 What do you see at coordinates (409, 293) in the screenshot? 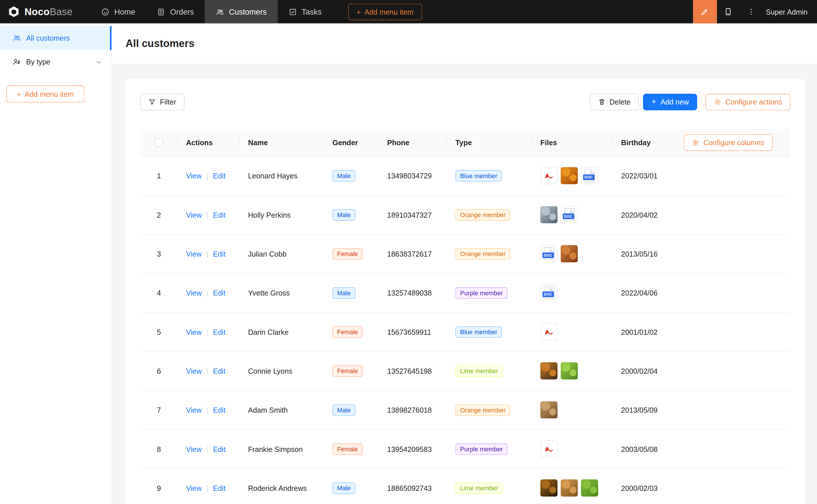
I see `phone: 13257489038` at bounding box center [409, 293].